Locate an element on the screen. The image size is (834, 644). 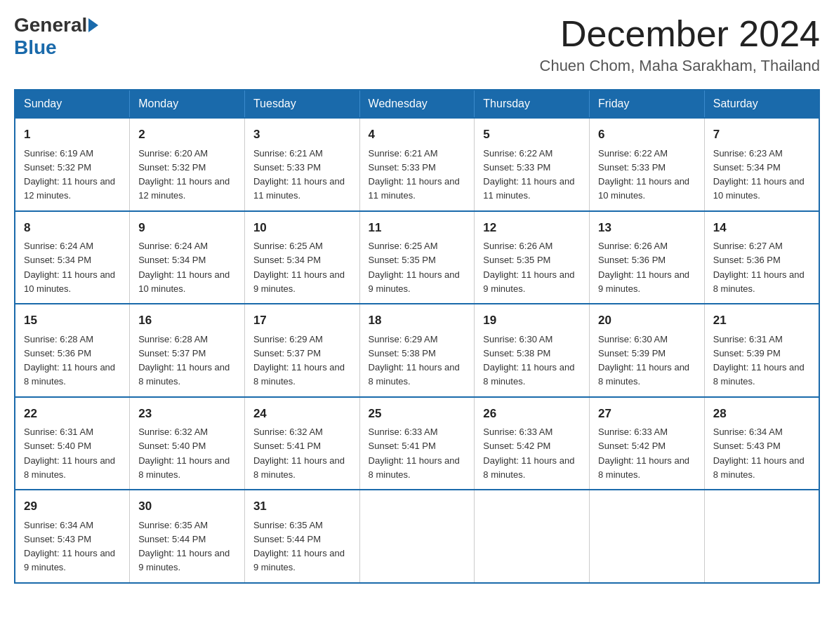
calendar-day-cell: 18 Sunrise: 6:29 AMSunset: 5:38 PMDaylig… is located at coordinates (417, 351).